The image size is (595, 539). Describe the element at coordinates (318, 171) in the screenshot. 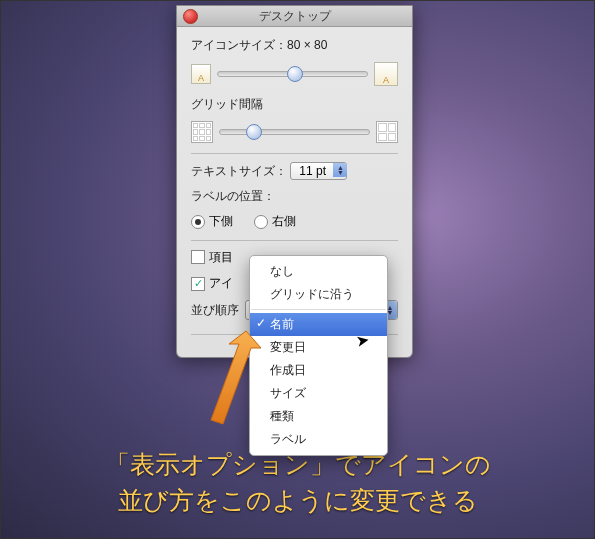

I see `text-size-select: 11 pt ▲▼` at that location.